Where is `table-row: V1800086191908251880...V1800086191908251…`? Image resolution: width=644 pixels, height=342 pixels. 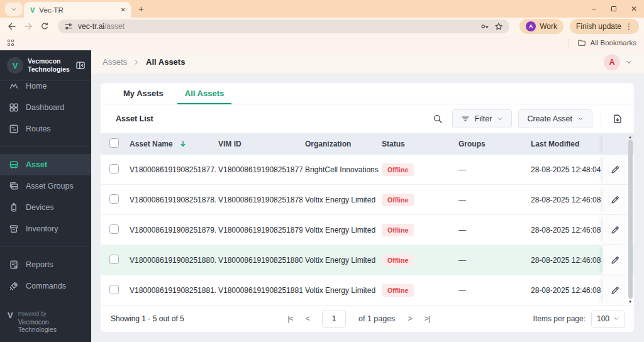 table-row: V1800086191908251880...V1800086191908251… is located at coordinates (367, 260).